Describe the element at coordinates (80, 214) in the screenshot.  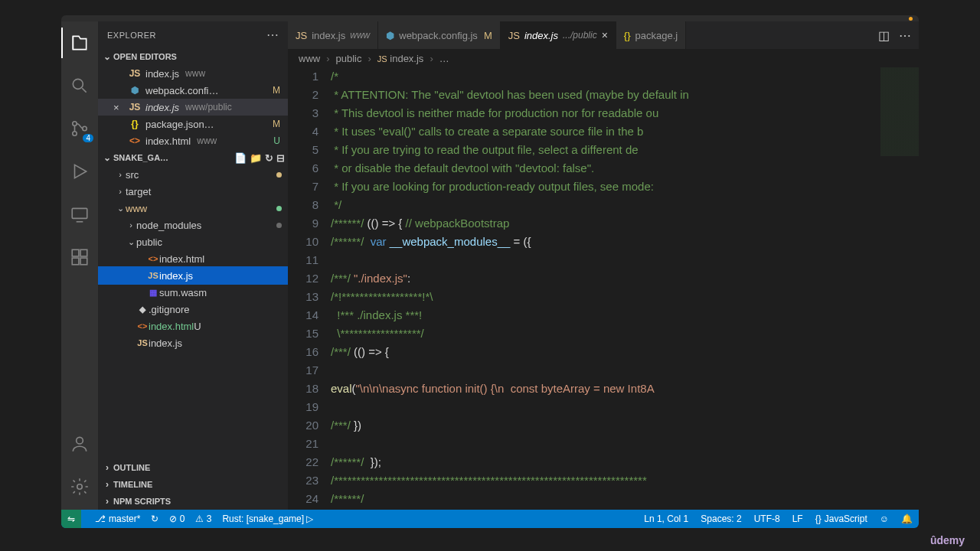
I see `remote-icon` at that location.